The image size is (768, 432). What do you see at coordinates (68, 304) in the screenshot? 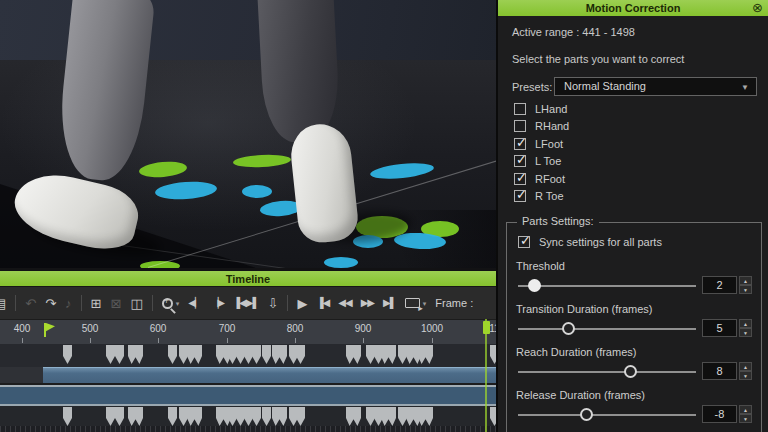
I see `audio-clip-icon: ♪` at bounding box center [68, 304].